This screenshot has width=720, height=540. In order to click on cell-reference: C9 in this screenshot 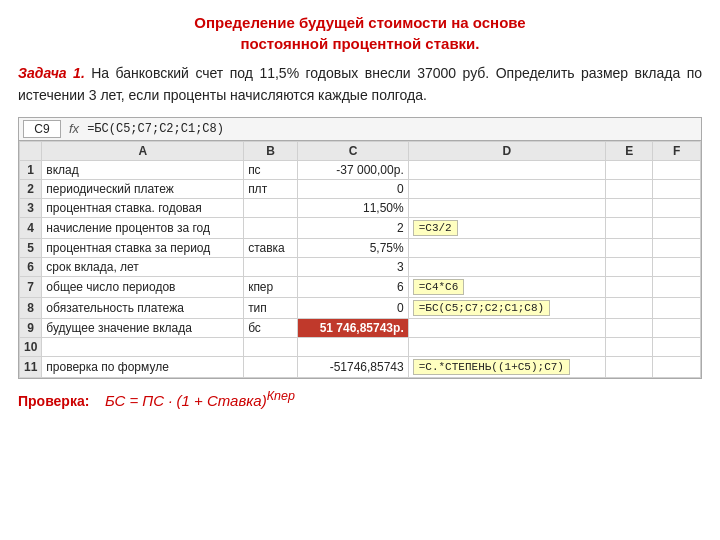, I will do `click(42, 129)`.